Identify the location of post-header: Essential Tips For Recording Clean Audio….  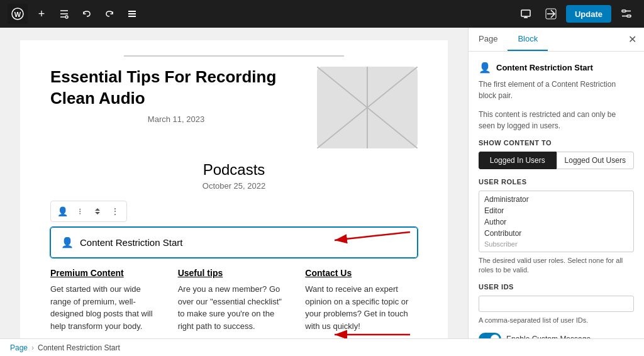
(234, 108).